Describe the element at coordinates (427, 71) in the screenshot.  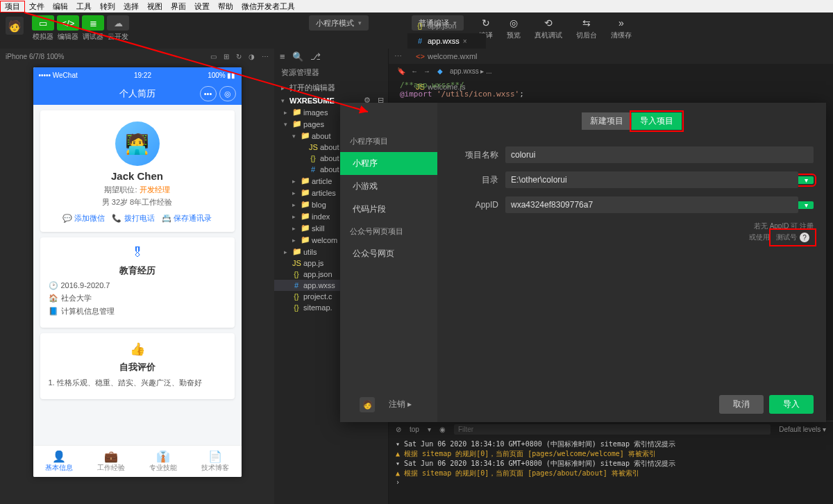
I see `forward-icon: →` at that location.